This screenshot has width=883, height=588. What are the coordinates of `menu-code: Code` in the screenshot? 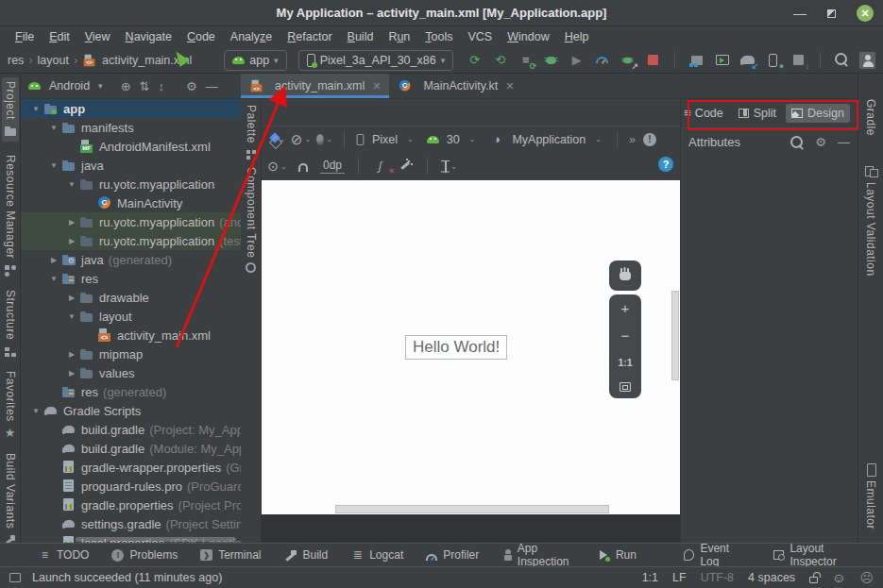 It's located at (201, 37).